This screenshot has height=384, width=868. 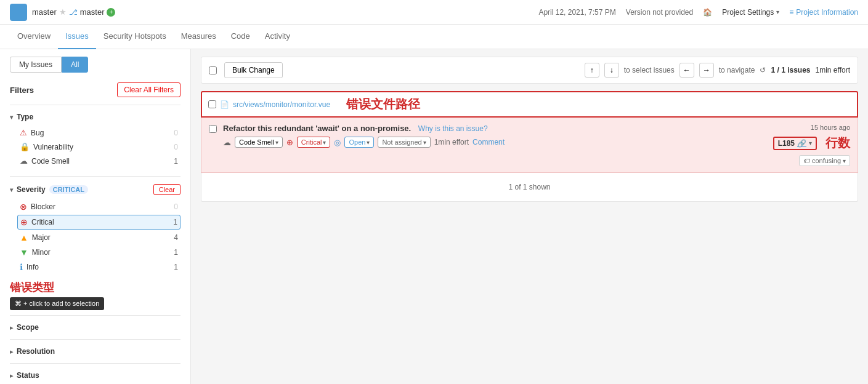 I want to click on filter-item-major: ▲ Major 4, so click(x=99, y=238).